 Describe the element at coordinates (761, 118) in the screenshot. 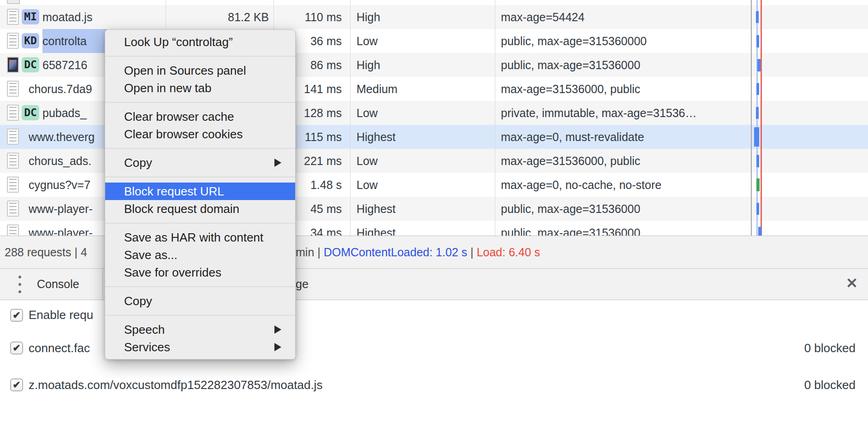

I see `load-marker-line` at that location.